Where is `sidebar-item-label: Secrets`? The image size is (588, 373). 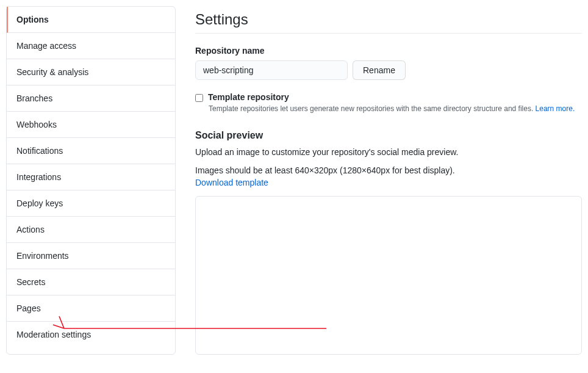
sidebar-item-label: Secrets is located at coordinates (30, 282).